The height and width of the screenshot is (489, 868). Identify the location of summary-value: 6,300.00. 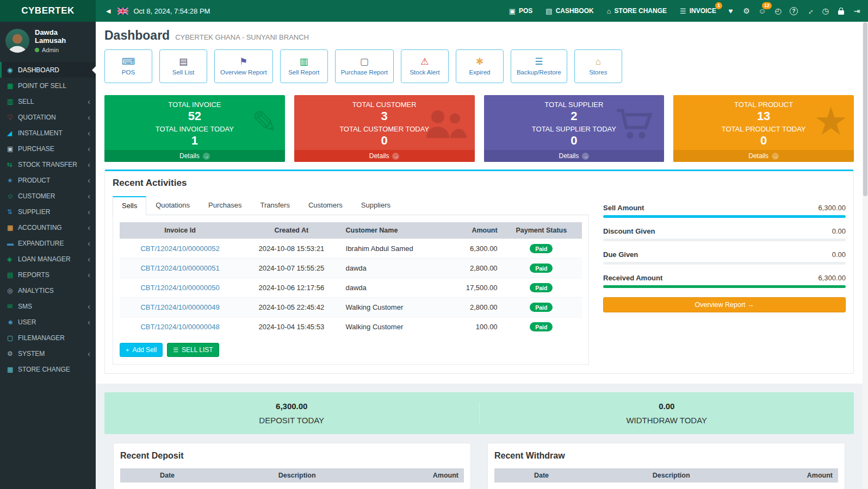
(832, 208).